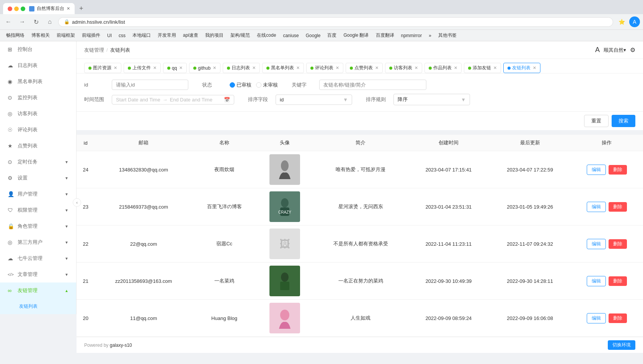 This screenshot has height=364, width=643. Describe the element at coordinates (596, 170) in the screenshot. I see `edit-button-24: 编辑` at that location.